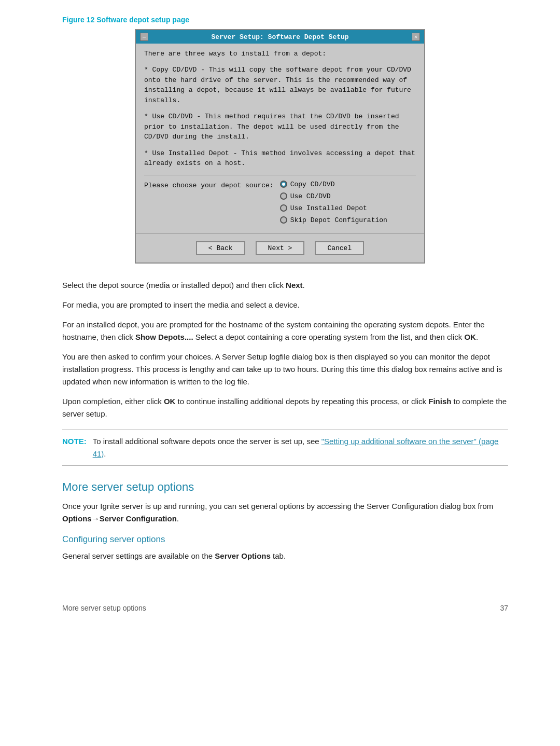 The image size is (560, 746). Describe the element at coordinates (295, 285) in the screenshot. I see `para-1-bold: Next` at that location.